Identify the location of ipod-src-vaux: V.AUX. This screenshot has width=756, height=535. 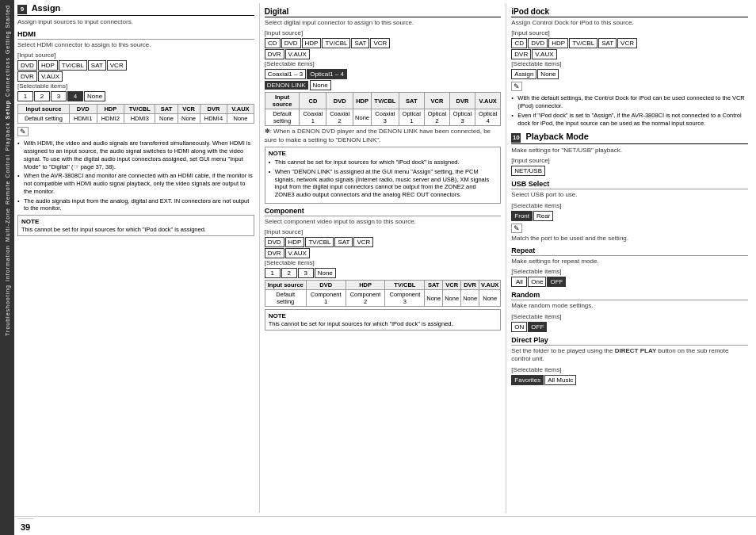
(544, 54).